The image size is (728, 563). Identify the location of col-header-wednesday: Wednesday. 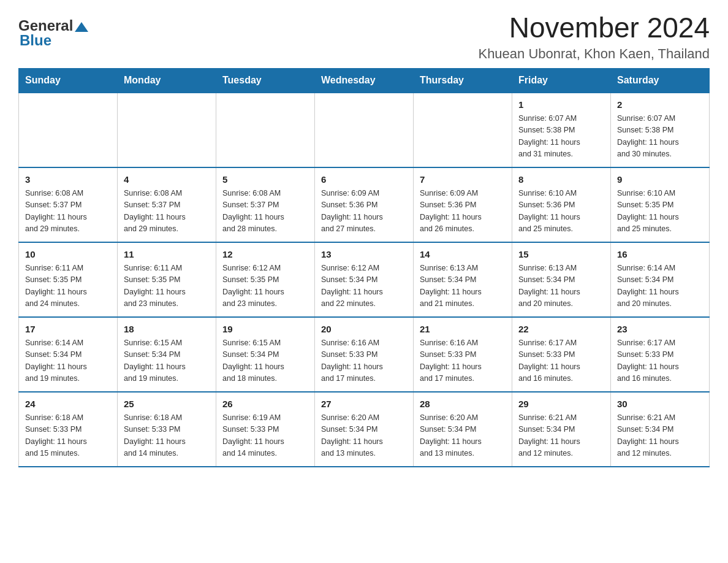
(364, 80).